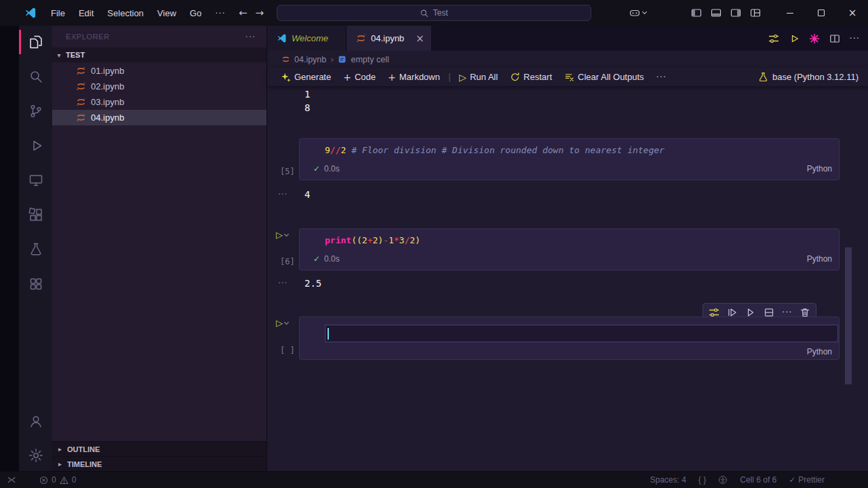 This screenshot has height=488, width=868. I want to click on tab-welcome: Welcome, so click(307, 38).